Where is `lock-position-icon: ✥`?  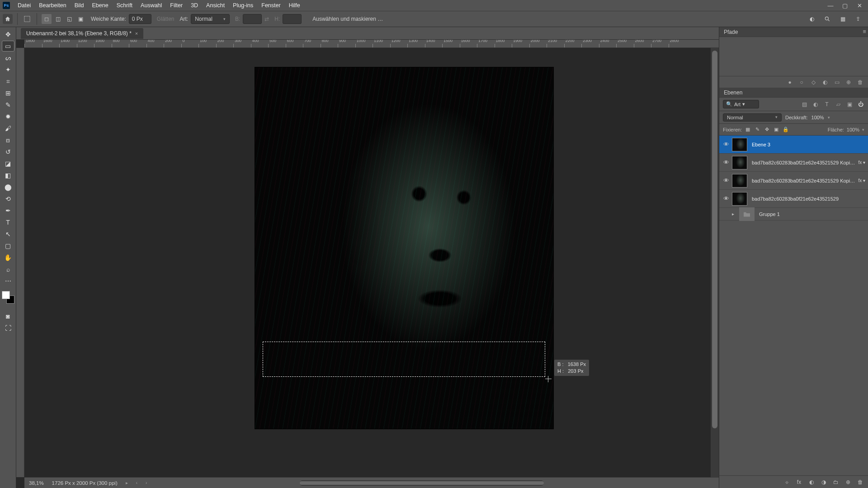 lock-position-icon: ✥ is located at coordinates (767, 129).